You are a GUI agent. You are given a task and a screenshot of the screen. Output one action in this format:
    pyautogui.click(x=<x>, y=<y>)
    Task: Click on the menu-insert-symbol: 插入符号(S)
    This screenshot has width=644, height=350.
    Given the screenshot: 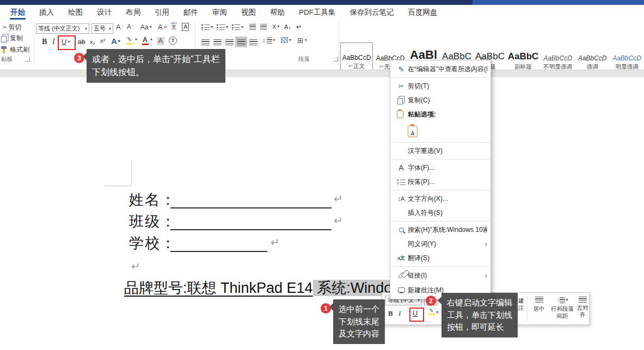 What is the action you would take?
    pyautogui.click(x=440, y=213)
    